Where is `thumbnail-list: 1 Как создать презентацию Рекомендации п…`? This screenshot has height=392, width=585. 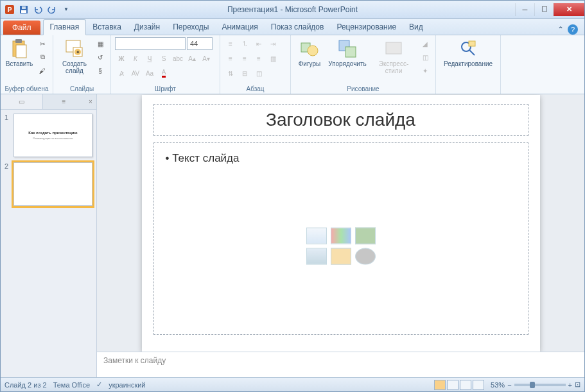 thumbnail-list: 1 Как создать презентацию Рекомендации п… is located at coordinates (49, 244).